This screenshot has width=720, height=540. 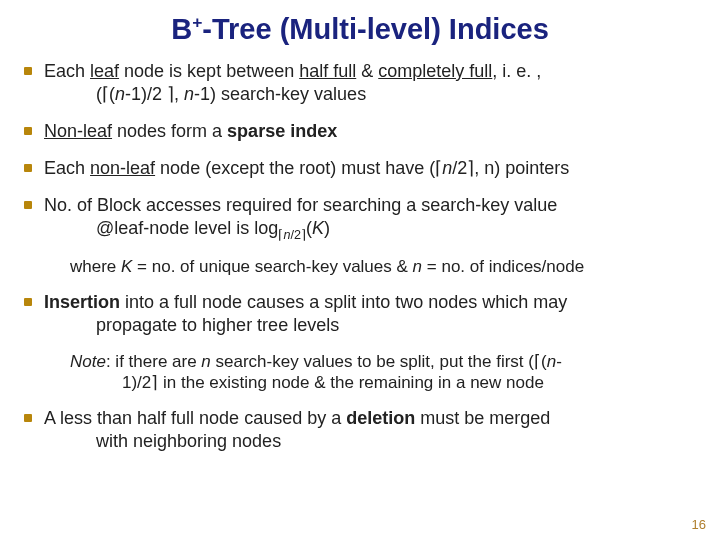 I want to click on list-item: Each leaf node is kept between half full…, so click(x=360, y=83).